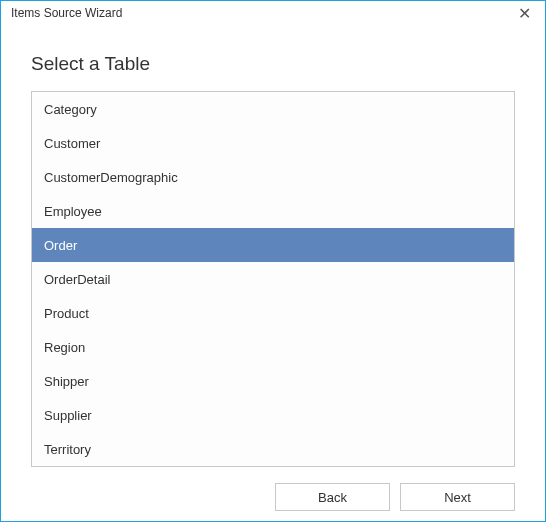 This screenshot has width=546, height=522. What do you see at coordinates (273, 143) in the screenshot?
I see `list-item: Customer` at bounding box center [273, 143].